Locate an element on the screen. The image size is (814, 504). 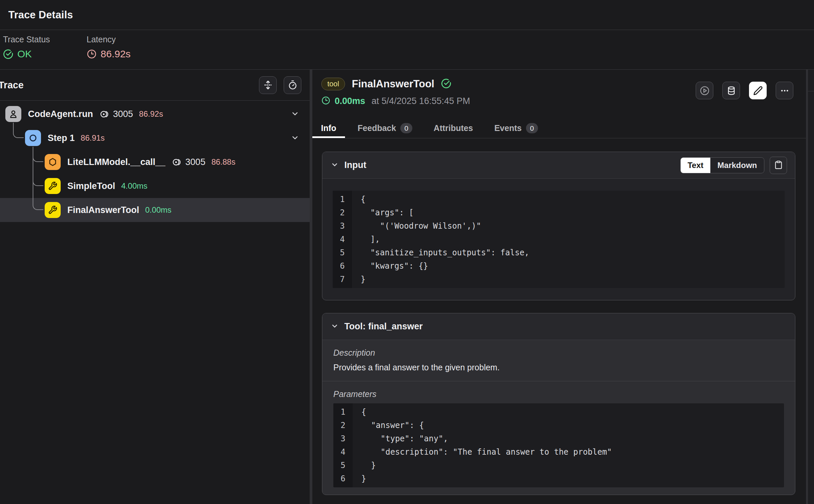
circle-icon is located at coordinates (33, 138).